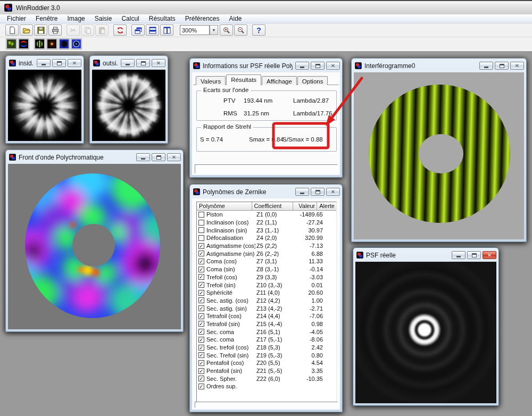 This screenshot has width=532, height=416. What do you see at coordinates (266, 118) in the screenshot?
I see `window-psf-info: Informations sur PSF réelle Polychro... …` at bounding box center [266, 118].